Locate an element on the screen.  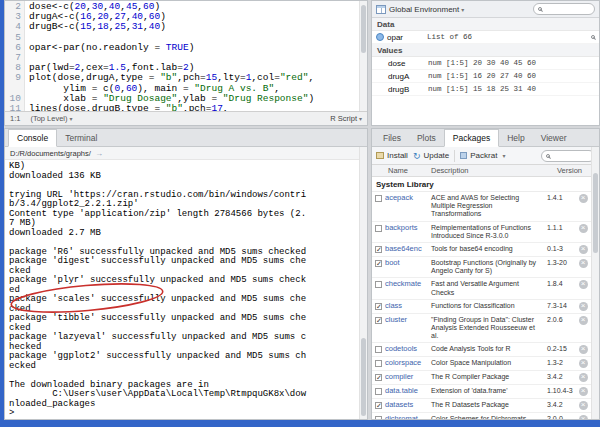
tab-terminal: Terminal is located at coordinates (81, 138).